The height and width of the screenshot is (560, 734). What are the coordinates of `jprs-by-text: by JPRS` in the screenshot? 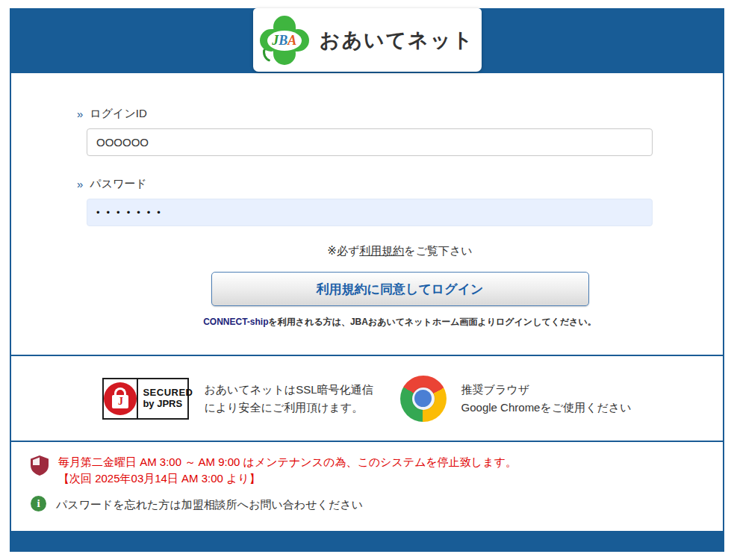 It's located at (167, 404).